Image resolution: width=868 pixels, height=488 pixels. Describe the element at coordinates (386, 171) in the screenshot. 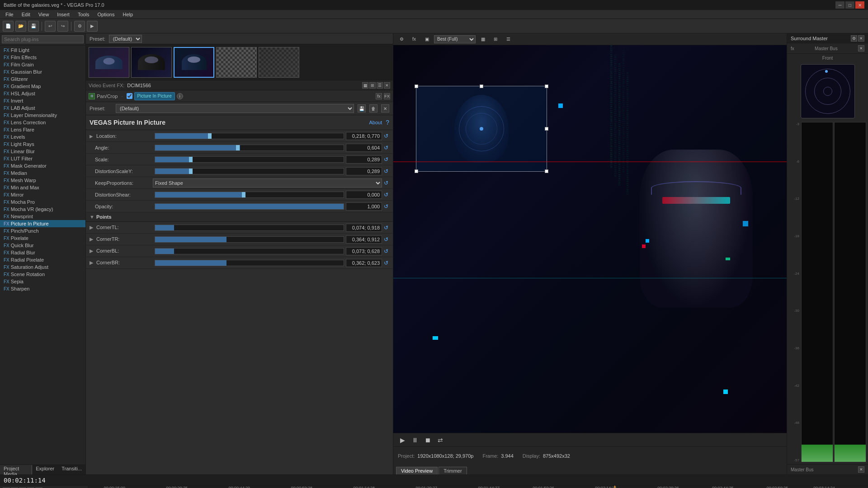

I see `param-dsy-reset: ↺` at that location.